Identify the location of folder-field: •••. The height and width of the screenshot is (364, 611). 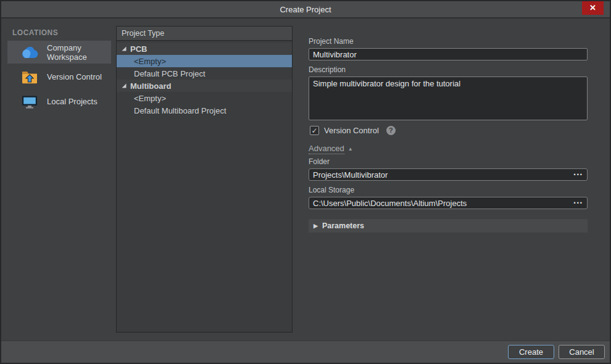
(448, 175).